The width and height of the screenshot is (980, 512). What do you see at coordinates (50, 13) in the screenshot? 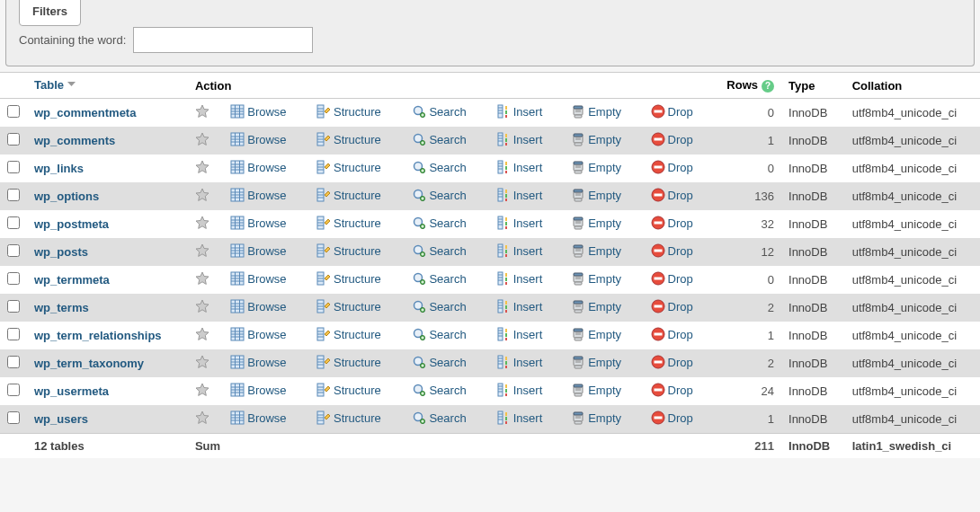
I see `filters-tab: Filters` at bounding box center [50, 13].